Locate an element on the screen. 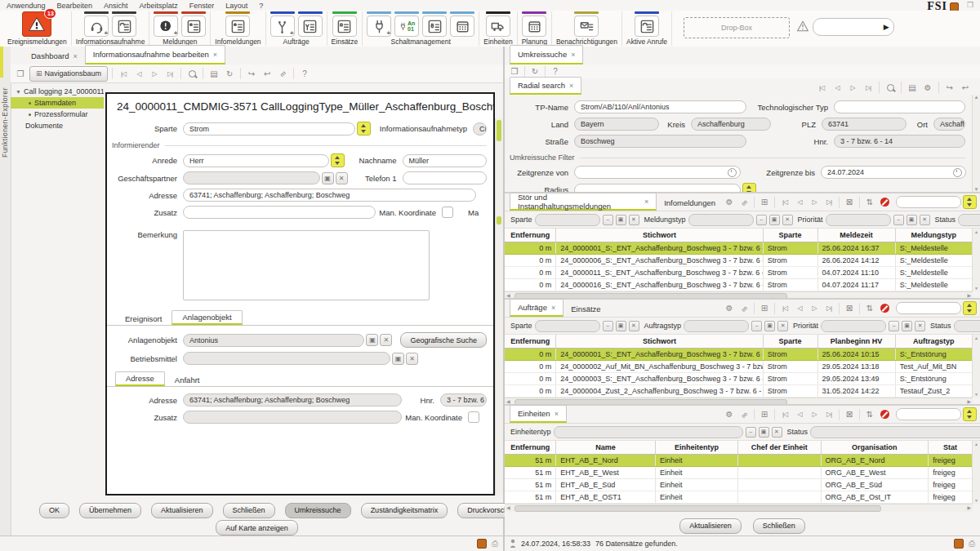  table-row: 0 m24_0000006_S:_ENT_Aschaffenburg_Bosch… is located at coordinates (738, 261).